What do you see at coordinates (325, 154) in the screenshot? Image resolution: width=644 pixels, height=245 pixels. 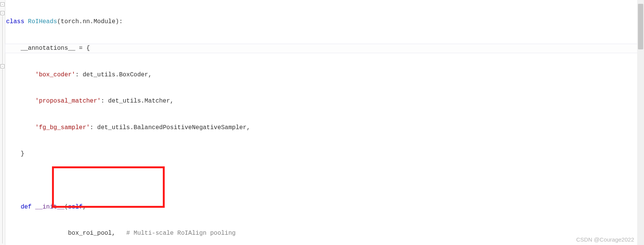 I see `code-line: }` at bounding box center [325, 154].